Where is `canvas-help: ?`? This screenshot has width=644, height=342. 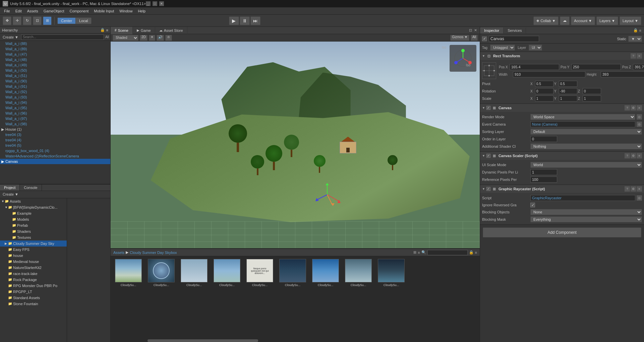
canvas-help: ? is located at coordinates (627, 108).